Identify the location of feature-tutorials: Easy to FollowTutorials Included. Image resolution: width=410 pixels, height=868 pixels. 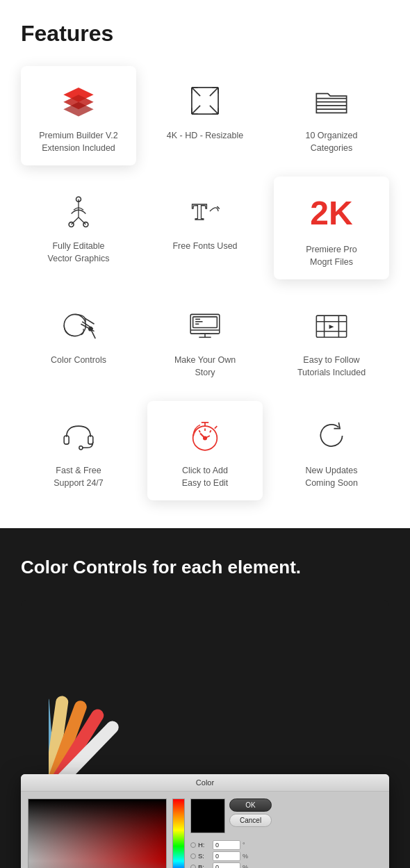
(331, 341).